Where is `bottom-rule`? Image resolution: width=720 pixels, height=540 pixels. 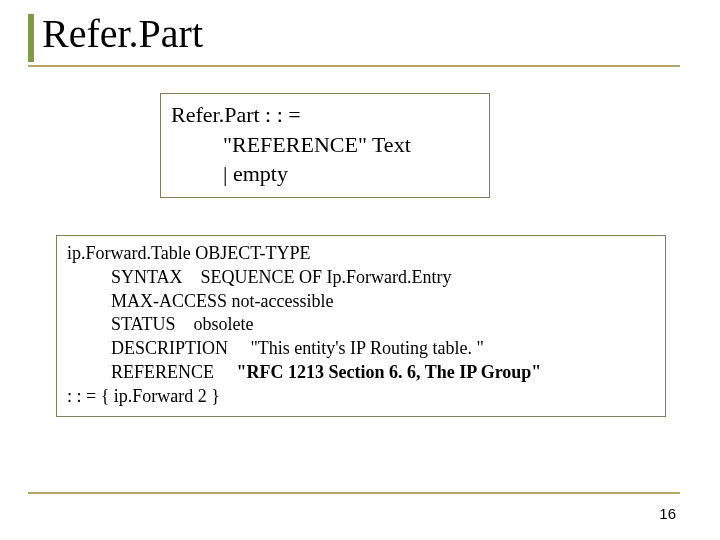
bottom-rule is located at coordinates (354, 493).